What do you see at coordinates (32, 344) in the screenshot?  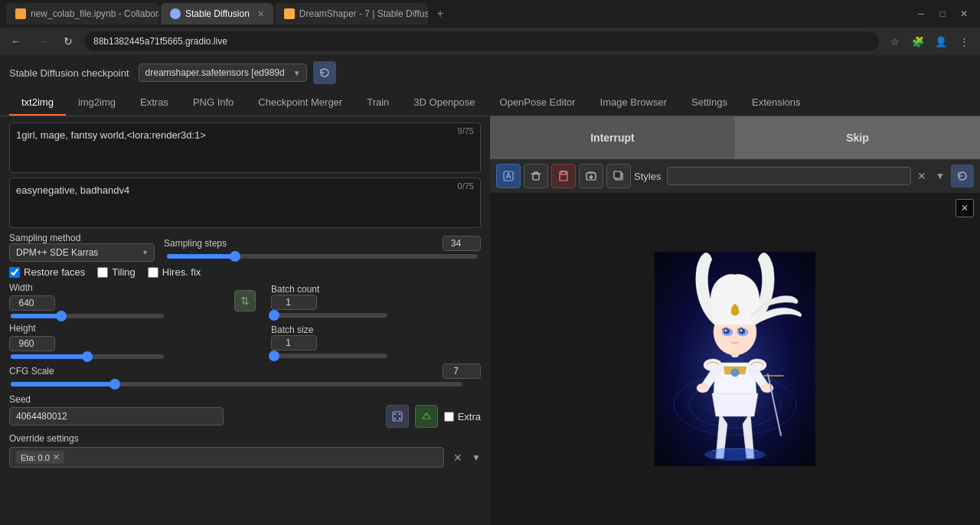 I see `height-input` at bounding box center [32, 344].